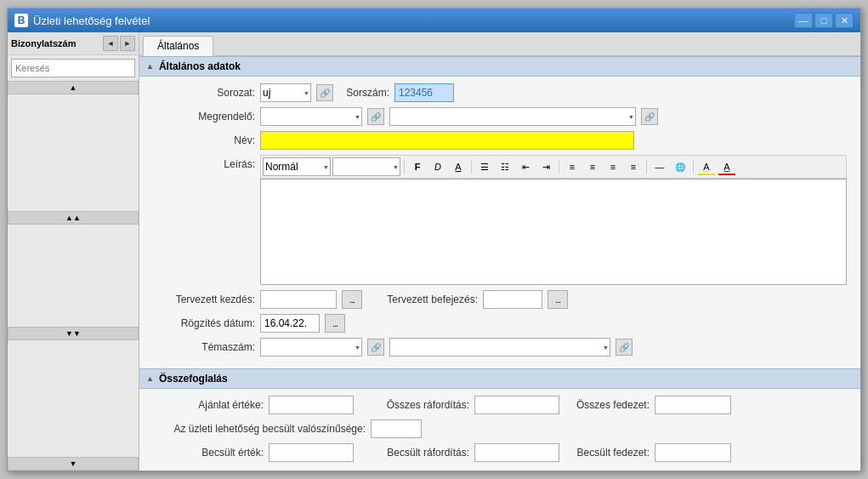  What do you see at coordinates (194, 379) in the screenshot?
I see `summary-section-title: Összefoglalás` at bounding box center [194, 379].